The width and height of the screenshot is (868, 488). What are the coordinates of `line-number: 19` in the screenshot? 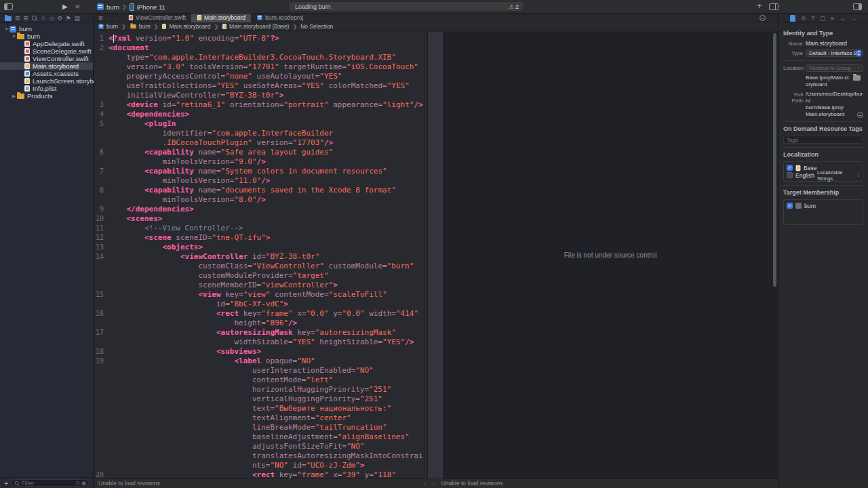 It's located at (102, 361).